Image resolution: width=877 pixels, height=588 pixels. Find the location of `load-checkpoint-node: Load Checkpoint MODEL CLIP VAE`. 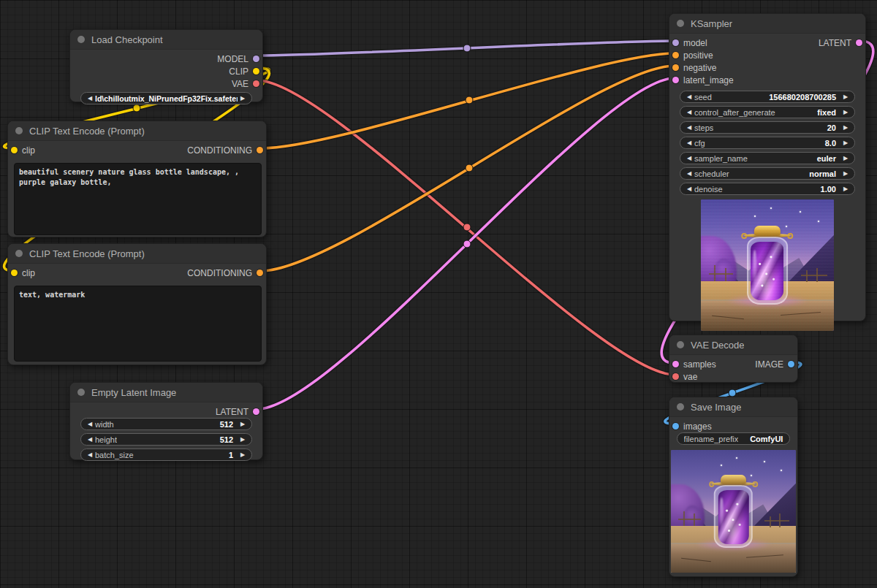

load-checkpoint-node: Load Checkpoint MODEL CLIP VAE is located at coordinates (167, 66).